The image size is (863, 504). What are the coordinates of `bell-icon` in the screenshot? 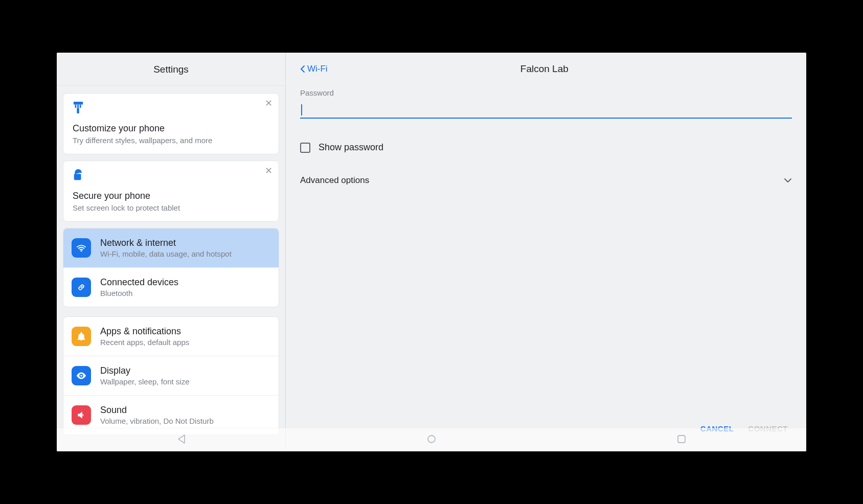 It's located at (81, 336).